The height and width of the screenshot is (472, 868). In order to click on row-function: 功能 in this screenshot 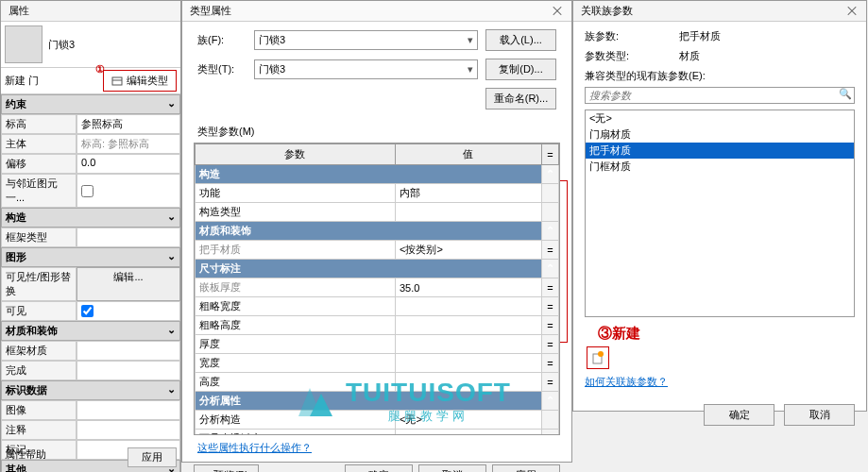, I will do `click(296, 194)`.